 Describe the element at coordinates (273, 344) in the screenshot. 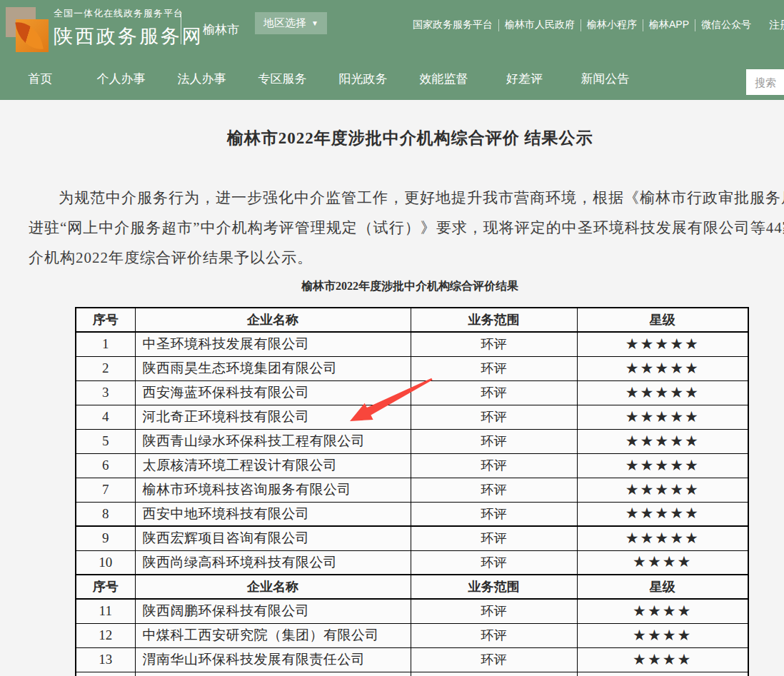

I see `cell-company: 中圣环境科技发展有限公司` at that location.